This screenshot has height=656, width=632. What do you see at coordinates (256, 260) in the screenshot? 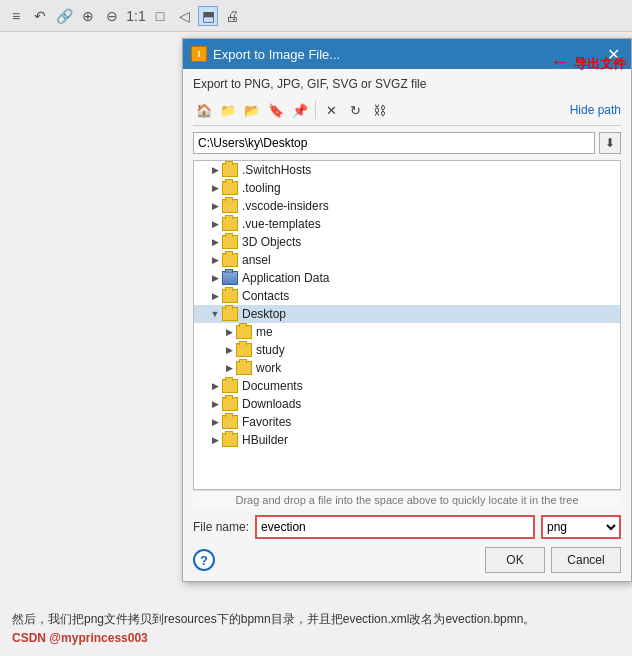
I see `item-label: ansel` at bounding box center [256, 260].